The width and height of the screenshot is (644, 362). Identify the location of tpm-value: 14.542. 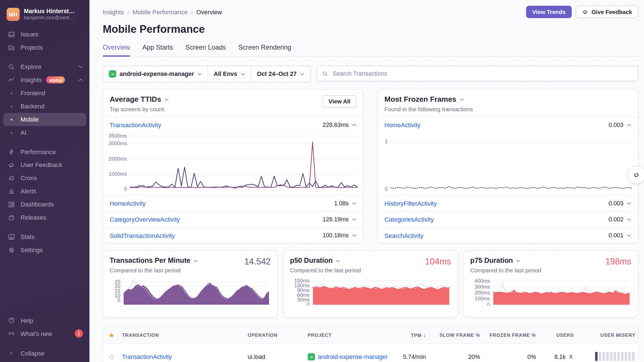
(258, 262).